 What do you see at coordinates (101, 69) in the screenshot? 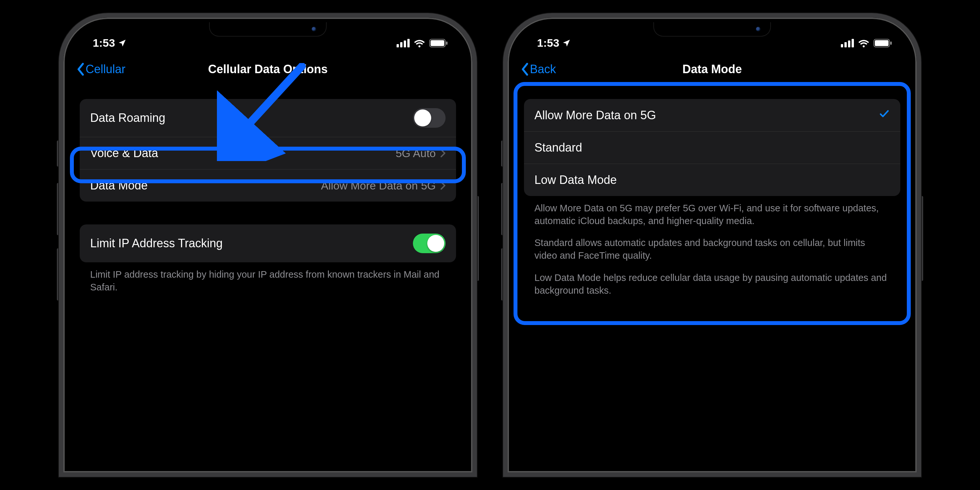
I see `back-button: Cellular` at bounding box center [101, 69].